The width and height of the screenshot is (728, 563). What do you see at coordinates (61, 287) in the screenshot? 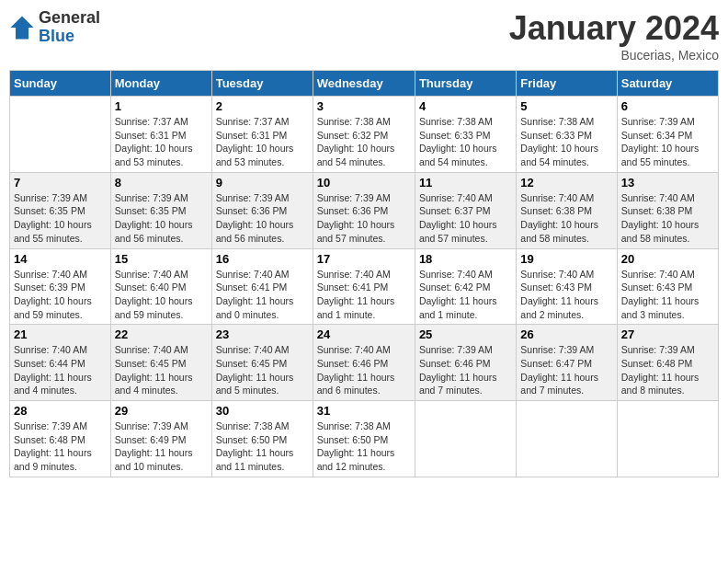
I see `calendar-cell: 14Sunrise: 7:40 AM Sunset: 6:39 PM Dayli…` at bounding box center [61, 287].